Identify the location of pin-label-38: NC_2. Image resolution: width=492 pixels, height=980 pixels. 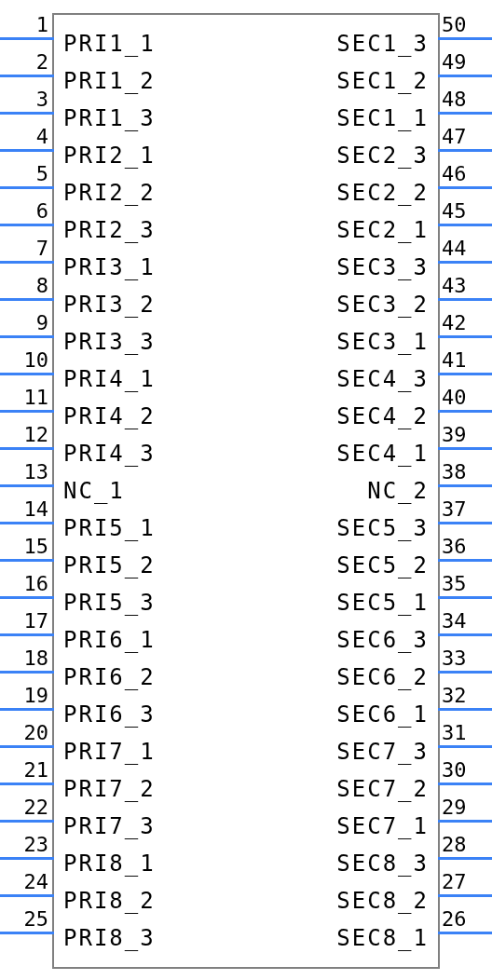
(345, 491).